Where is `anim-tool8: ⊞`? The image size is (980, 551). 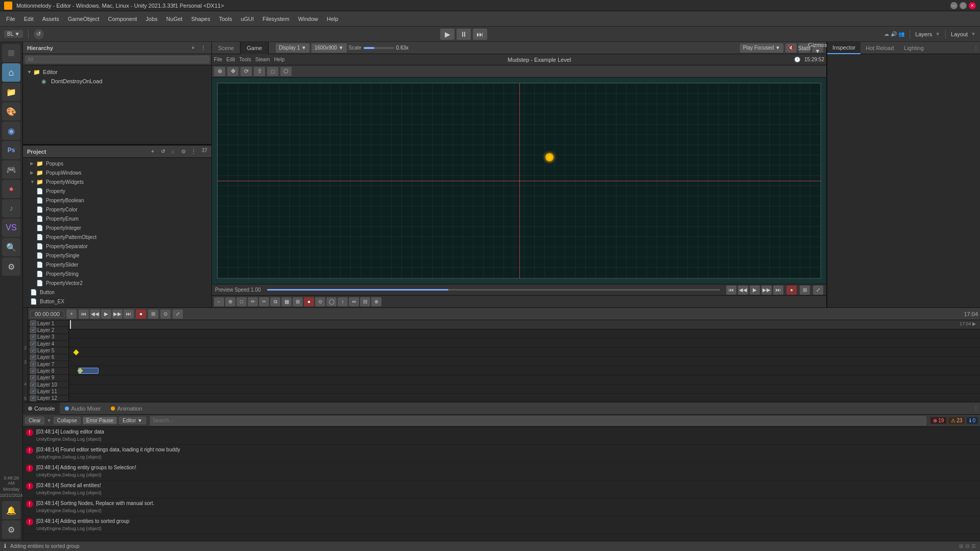
anim-tool8: ⊞ is located at coordinates (298, 302).